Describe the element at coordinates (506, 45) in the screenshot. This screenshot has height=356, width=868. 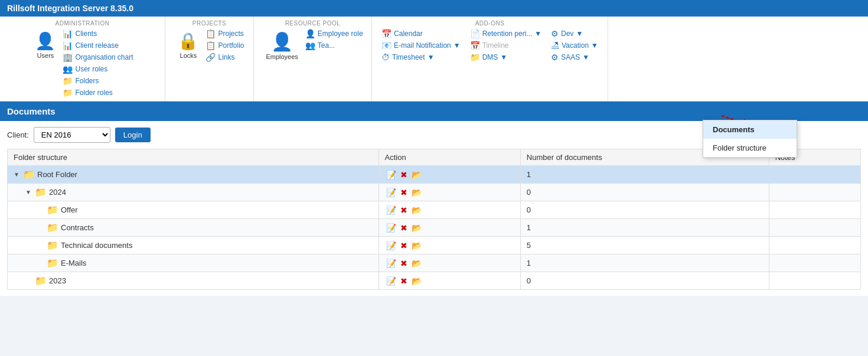
I see `timeline-link: 📅 Timeline` at that location.